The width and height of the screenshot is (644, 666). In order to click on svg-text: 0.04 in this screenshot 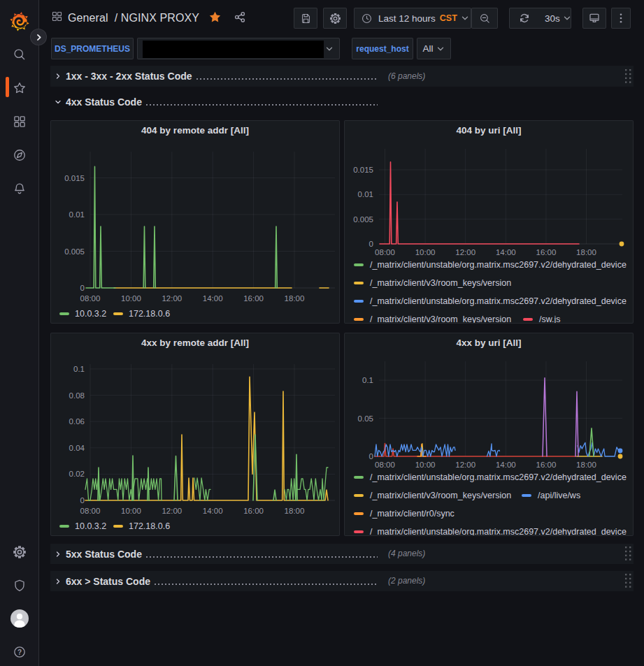, I will do `click(77, 448)`.